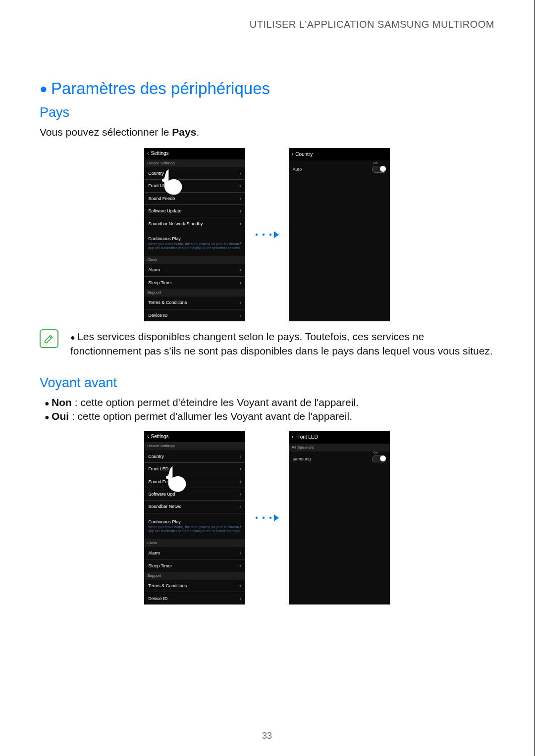 Image resolution: width=535 pixels, height=756 pixels. Describe the element at coordinates (267, 89) in the screenshot. I see `section-title: Paramètres des périphériques` at that location.